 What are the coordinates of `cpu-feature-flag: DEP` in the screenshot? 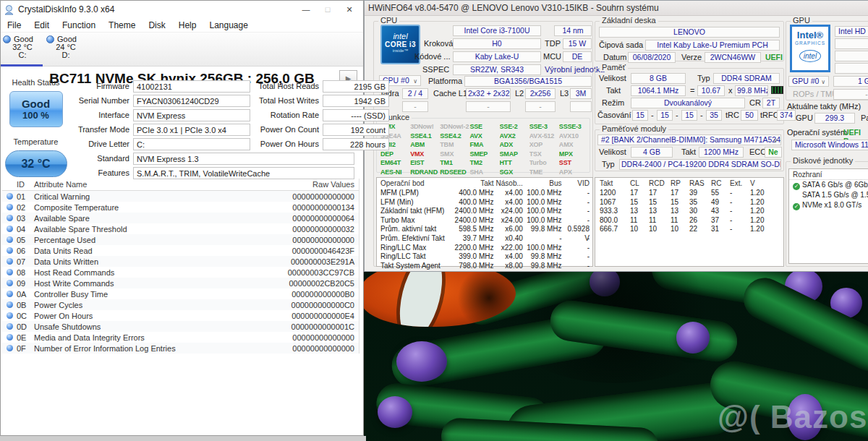 It's located at (395, 155).